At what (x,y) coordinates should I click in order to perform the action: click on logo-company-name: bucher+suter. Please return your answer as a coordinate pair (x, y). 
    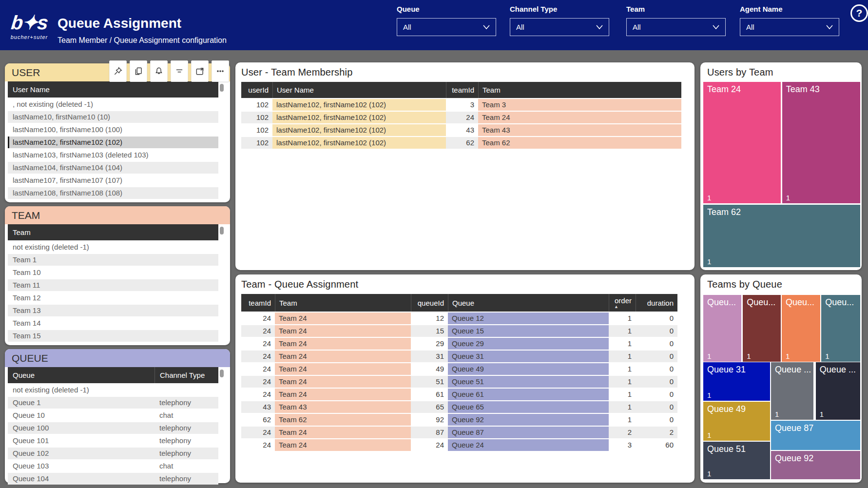
    Looking at the image, I should click on (29, 37).